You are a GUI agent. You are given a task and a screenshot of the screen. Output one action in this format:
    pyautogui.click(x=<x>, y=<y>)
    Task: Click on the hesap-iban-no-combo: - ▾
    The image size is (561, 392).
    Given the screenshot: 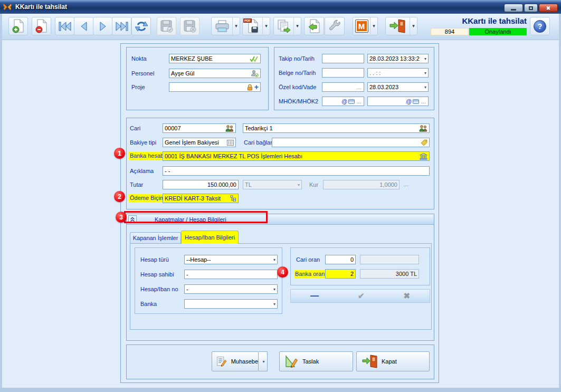 What is the action you would take?
    pyautogui.click(x=231, y=289)
    